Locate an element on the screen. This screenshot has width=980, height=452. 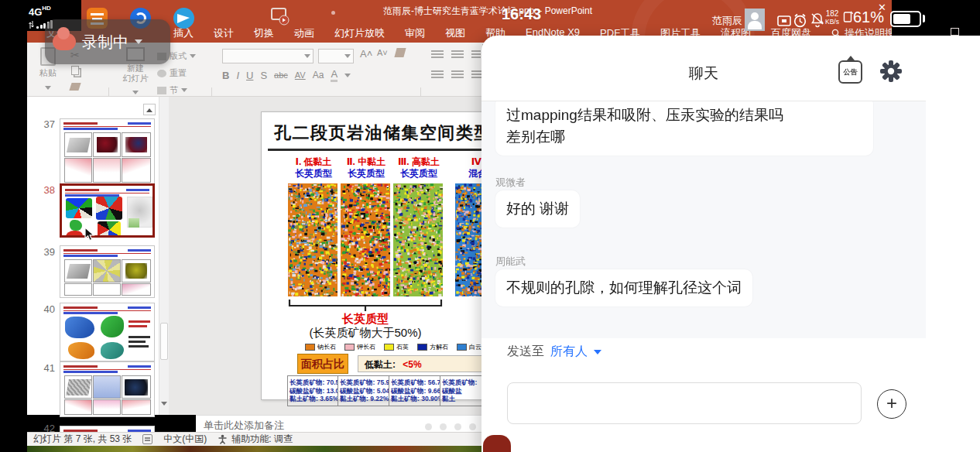
collapse-panel-button is located at coordinates (149, 110).